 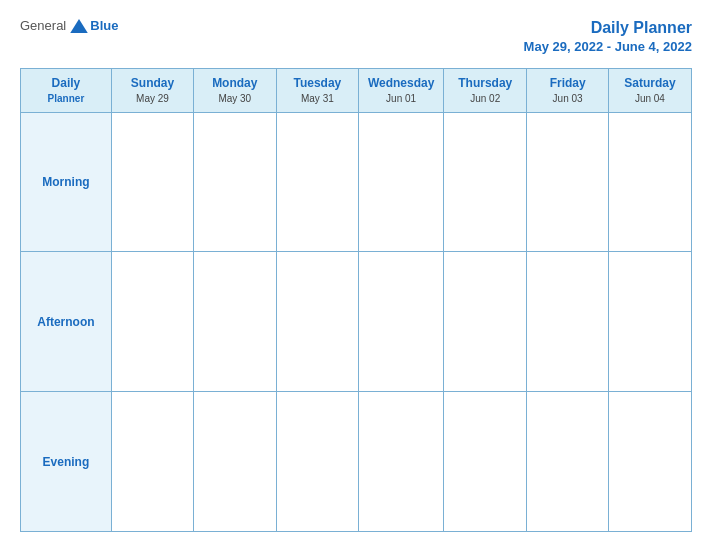 I want to click on logo-blue: Blue, so click(x=104, y=26).